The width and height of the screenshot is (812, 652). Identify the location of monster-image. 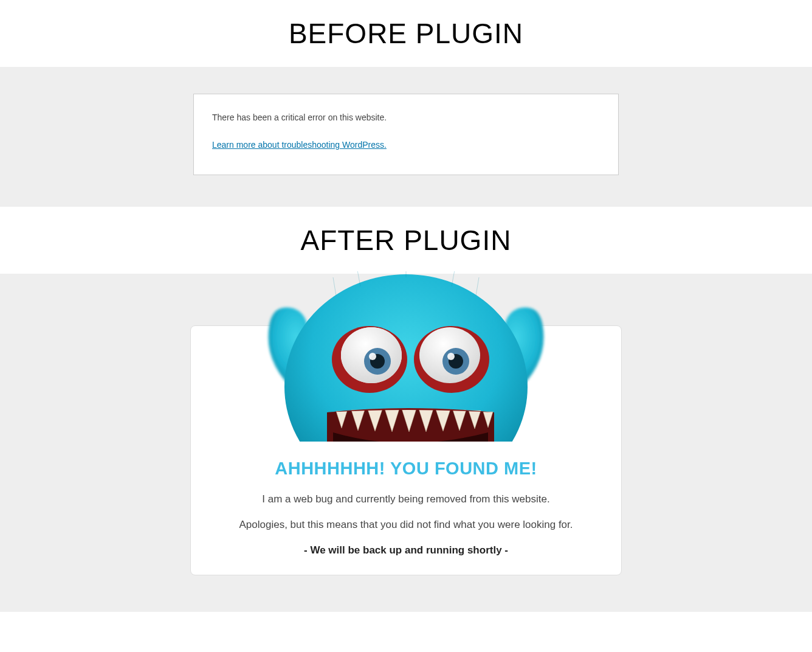
(406, 370).